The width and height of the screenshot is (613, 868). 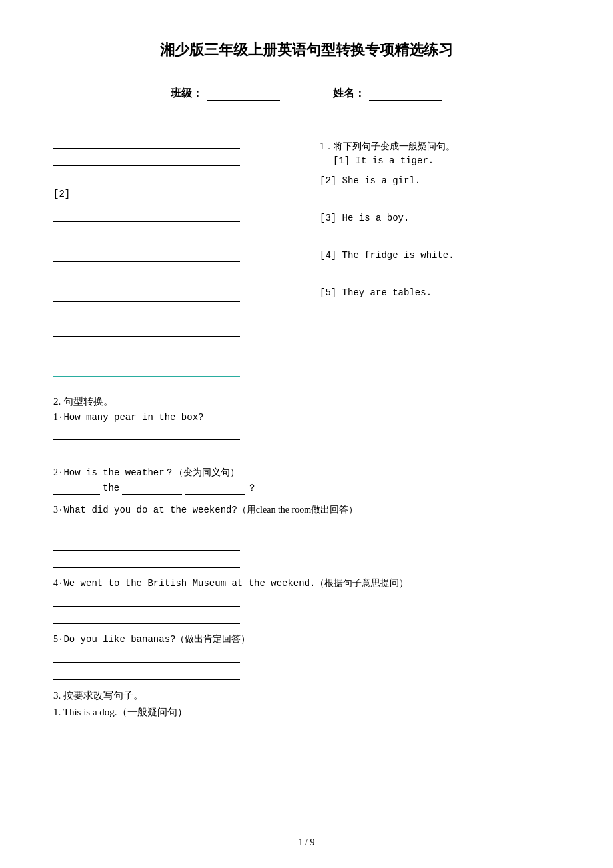 What do you see at coordinates (306, 704) in the screenshot?
I see `section-3: 3. 按要求改写句子。 1. This is a dog.（一般疑问句）` at bounding box center [306, 704].